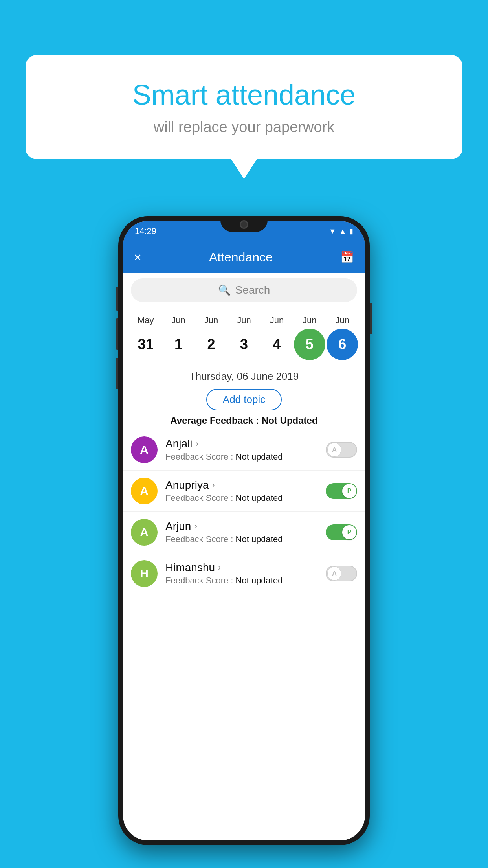  Describe the element at coordinates (144, 574) in the screenshot. I see `student-avatar-3: H` at that location.